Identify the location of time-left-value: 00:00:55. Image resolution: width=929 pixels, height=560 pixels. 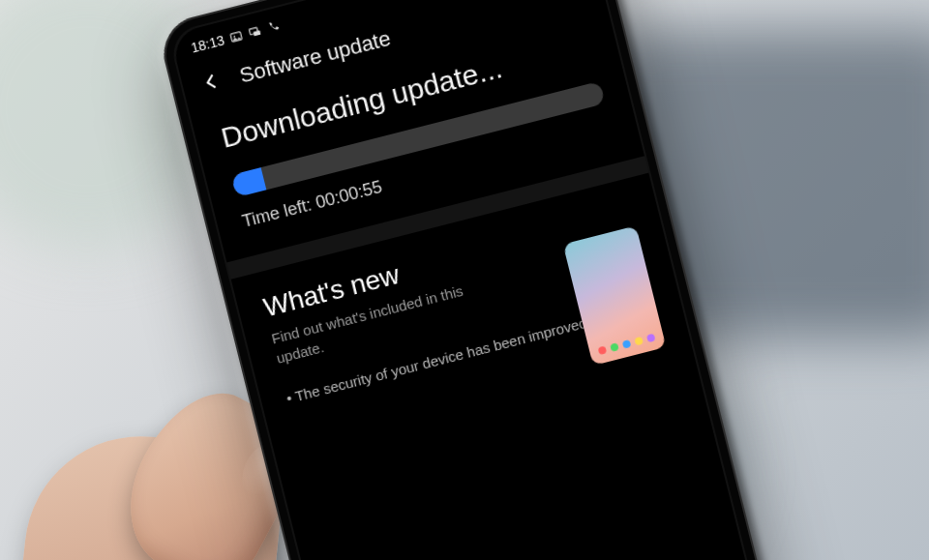
(348, 195).